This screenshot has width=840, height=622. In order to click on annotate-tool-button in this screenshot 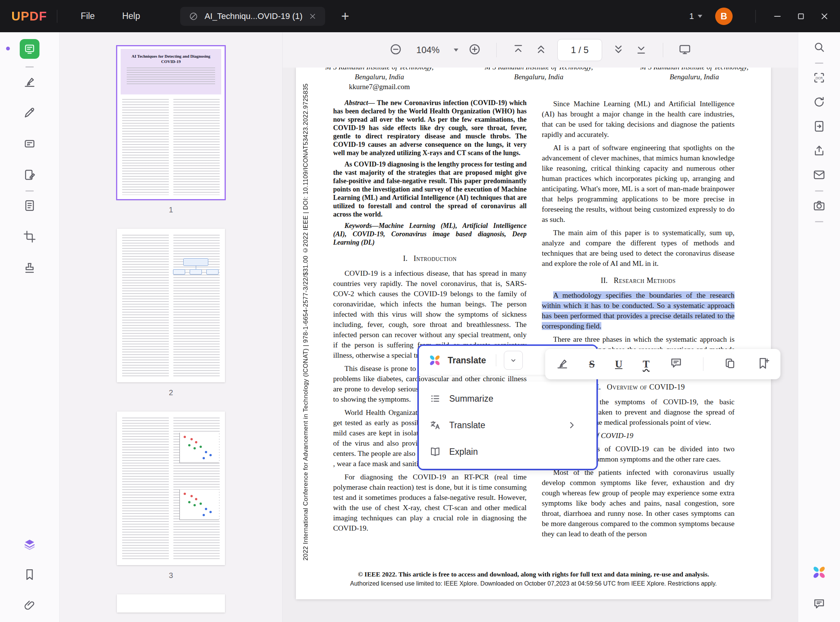, I will do `click(30, 176)`.